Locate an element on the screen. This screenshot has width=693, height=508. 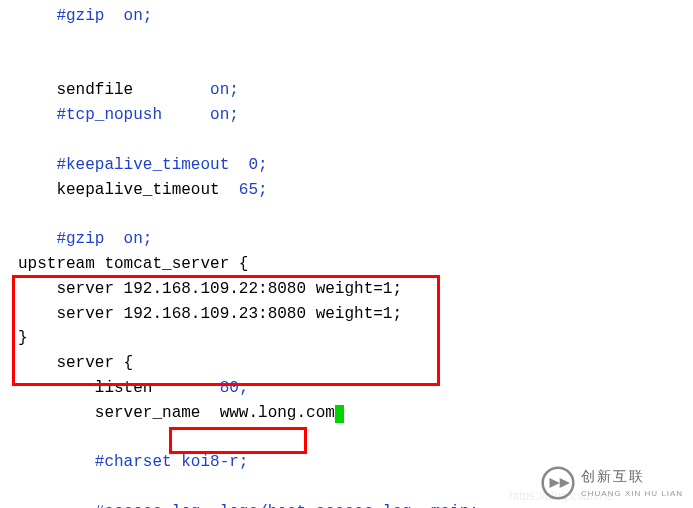
value-0: 0; is located at coordinates (258, 165).